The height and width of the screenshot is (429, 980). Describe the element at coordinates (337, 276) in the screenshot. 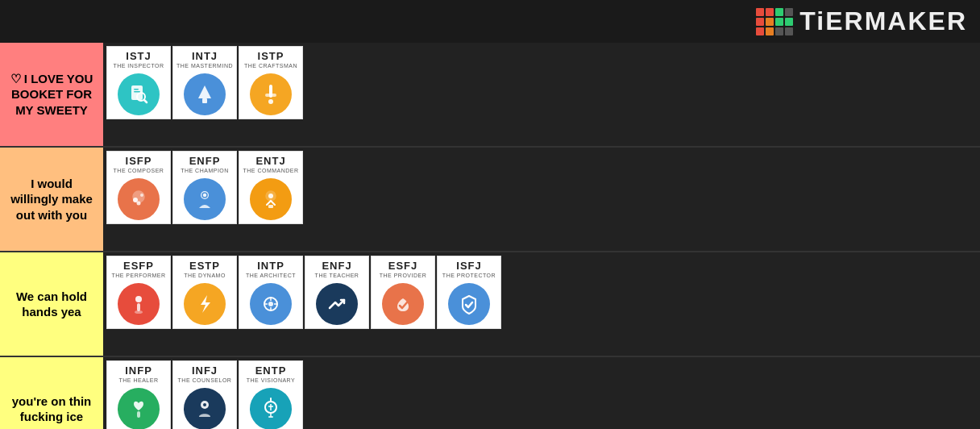

I see `mbti-subtitle-enfj: THE TEACHER` at that location.